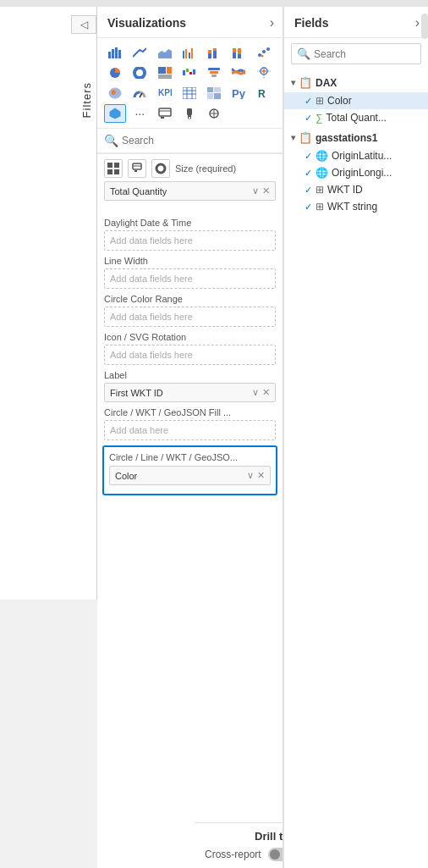 The image size is (428, 868). What do you see at coordinates (261, 476) in the screenshot?
I see `highlighted-remove-icon: ✕` at bounding box center [261, 476].